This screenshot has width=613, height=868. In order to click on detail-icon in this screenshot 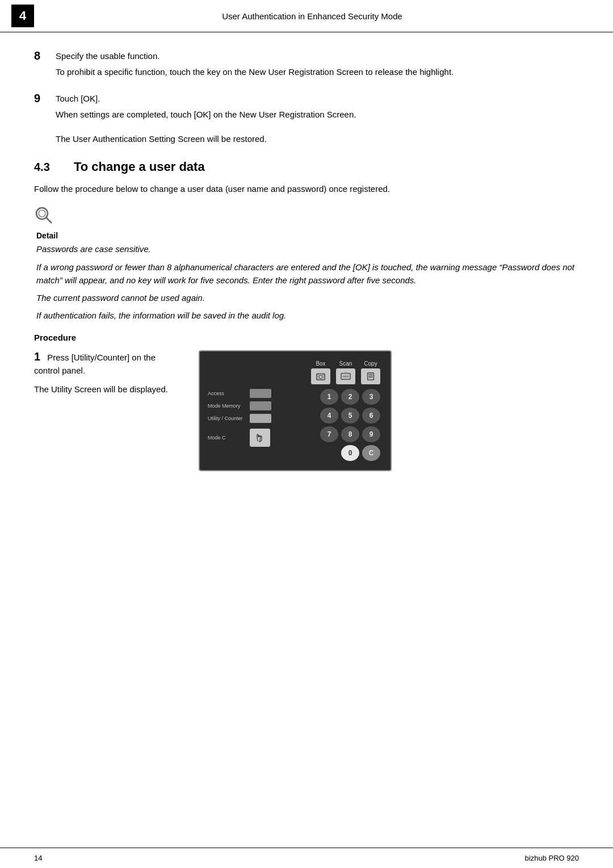, I will do `click(306, 218)`.